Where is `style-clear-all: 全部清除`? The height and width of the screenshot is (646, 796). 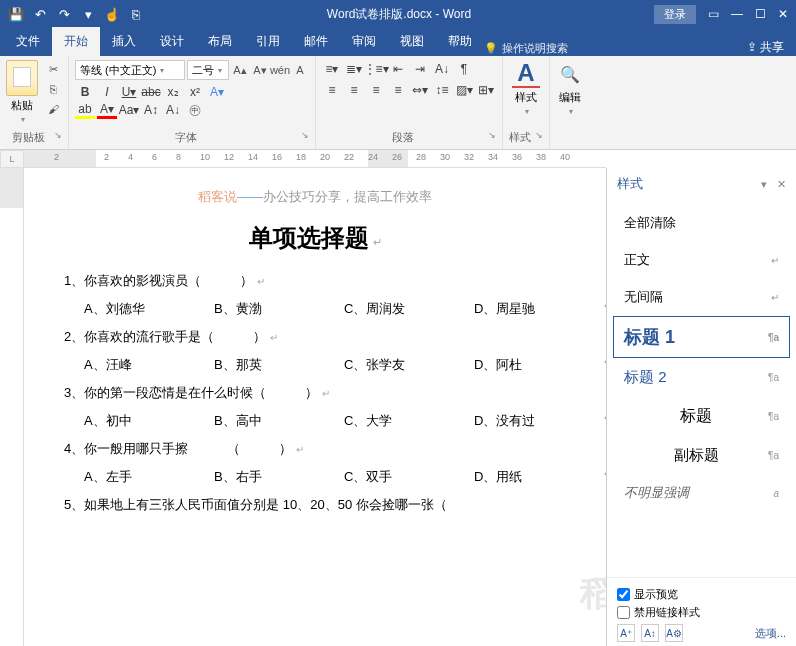
style-clear-all: 全部清除 is located at coordinates (702, 223).